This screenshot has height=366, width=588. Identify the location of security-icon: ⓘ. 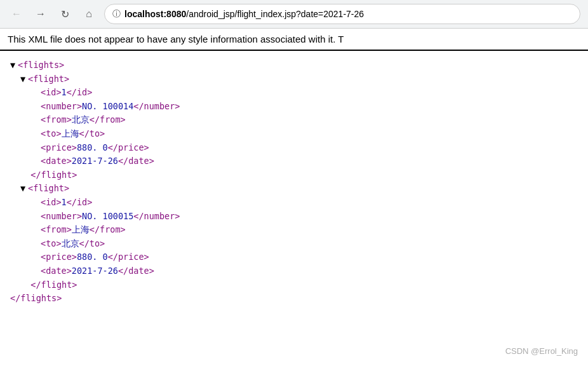
(117, 14).